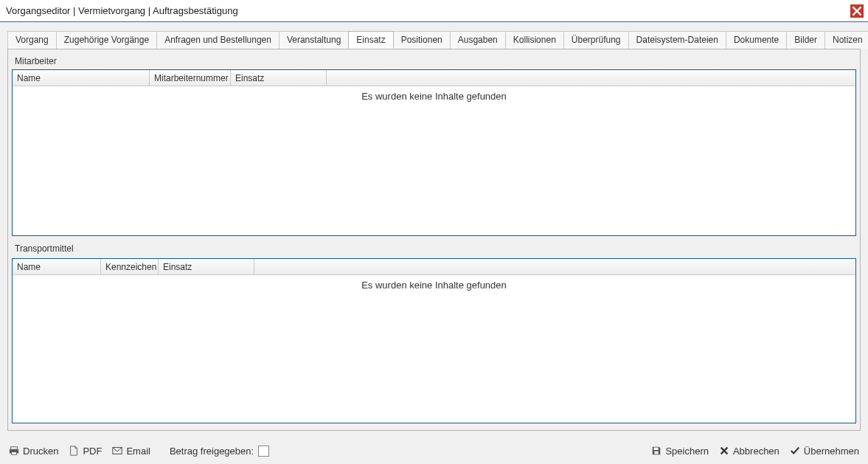  What do you see at coordinates (122, 10) in the screenshot?
I see `window-title: Vorgangseditor | Vermietvorgang | Auftra…` at bounding box center [122, 10].